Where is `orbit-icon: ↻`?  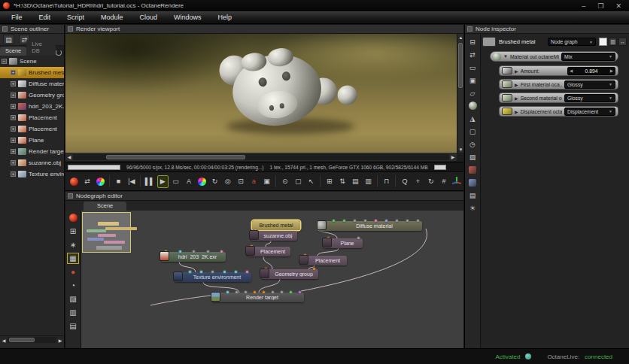 orbit-icon: ↻ is located at coordinates (430, 182).